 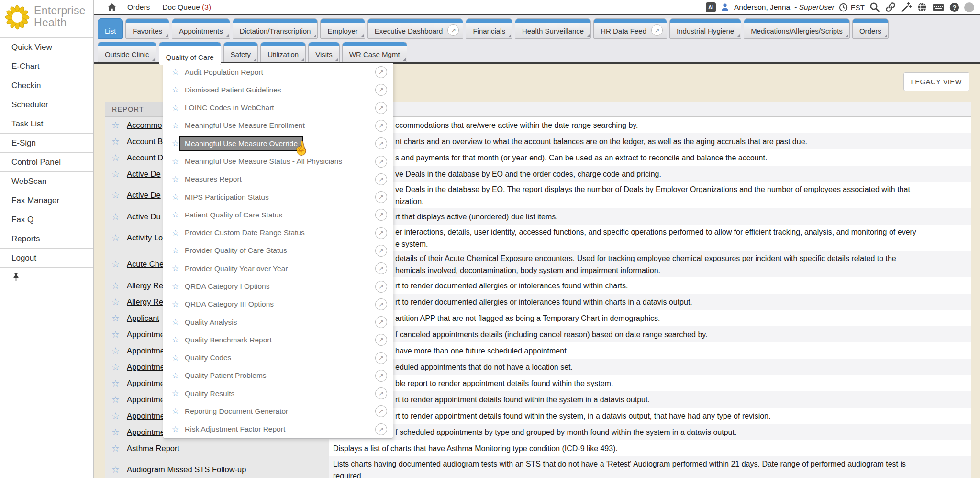 What do you see at coordinates (283, 52) in the screenshot?
I see `tab-utilization: Utilization` at bounding box center [283, 52].